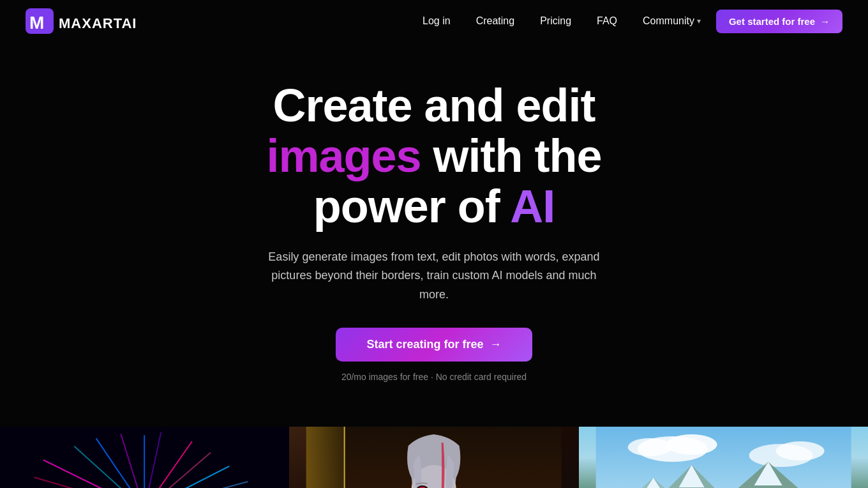  What do you see at coordinates (724, 457) in the screenshot?
I see `gallery-item-landscape` at bounding box center [724, 457].